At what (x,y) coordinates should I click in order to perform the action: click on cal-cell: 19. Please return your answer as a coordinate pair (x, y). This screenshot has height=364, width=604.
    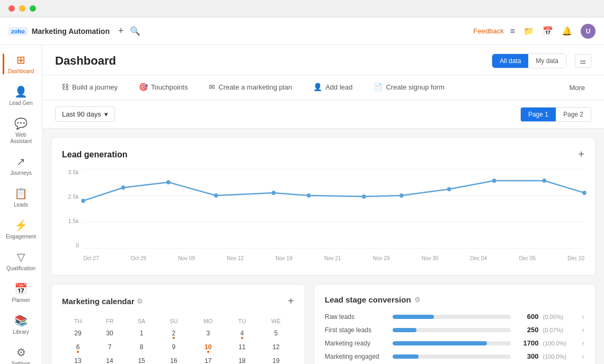
    Looking at the image, I should click on (276, 359).